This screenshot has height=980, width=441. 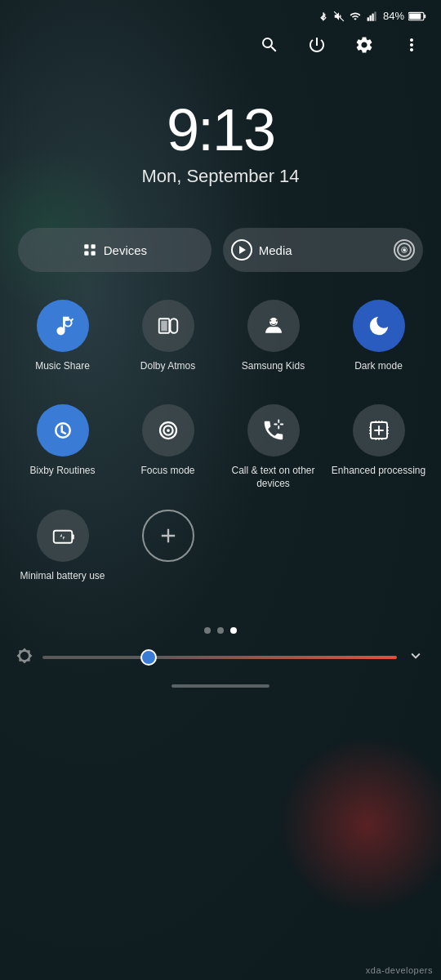 I want to click on bixby-label: Bixby Routines, so click(x=62, y=477).